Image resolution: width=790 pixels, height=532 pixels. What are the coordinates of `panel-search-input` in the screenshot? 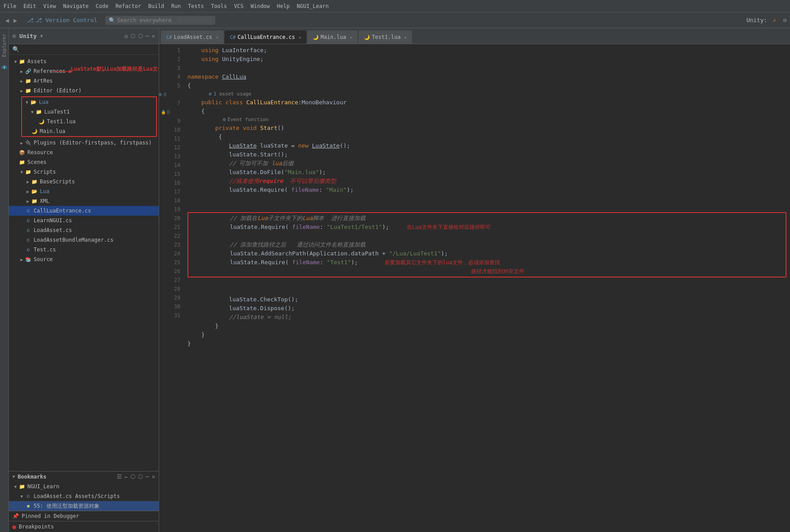 It's located at (88, 49).